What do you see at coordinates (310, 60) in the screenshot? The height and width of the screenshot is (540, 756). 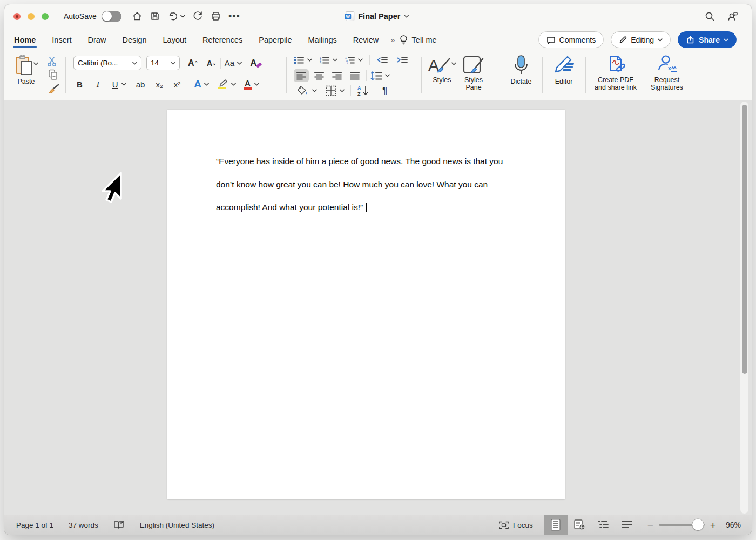 I see `bullets-chevron-icon` at bounding box center [310, 60].